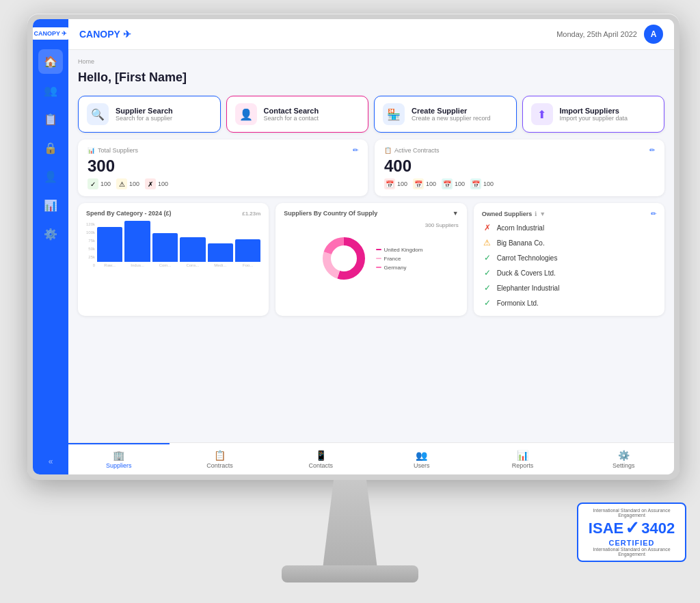 Image resolution: width=700 pixels, height=603 pixels. I want to click on spend-by-category-card: Spend By Category - 2024 (£) £1.23m 120k…, so click(174, 260).